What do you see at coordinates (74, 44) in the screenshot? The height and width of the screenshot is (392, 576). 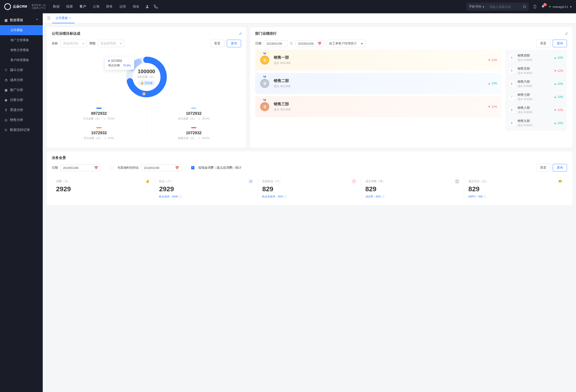 I see `target-select: 请选择目标▾` at bounding box center [74, 44].